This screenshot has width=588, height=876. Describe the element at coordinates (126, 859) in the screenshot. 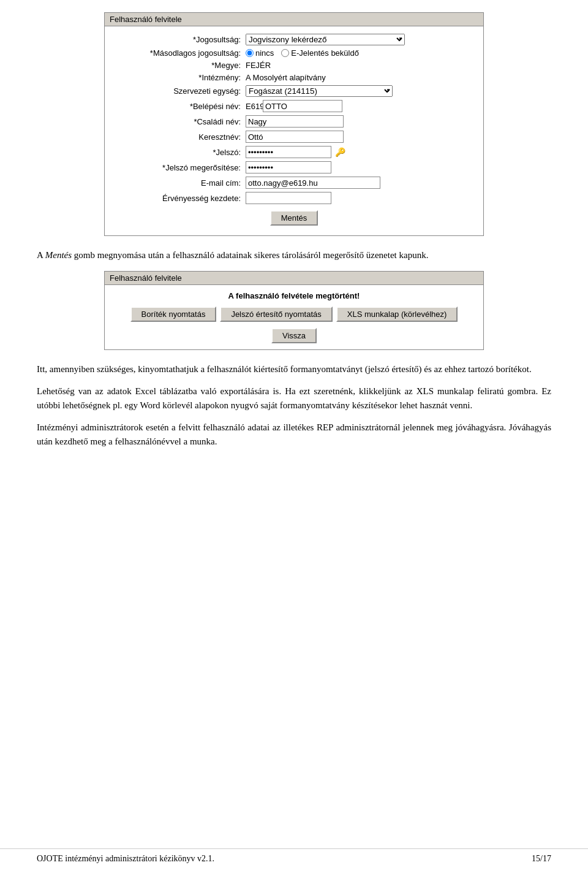

I see `footer-left: OJOTE intézményi adminisztrátori kézikön…` at that location.